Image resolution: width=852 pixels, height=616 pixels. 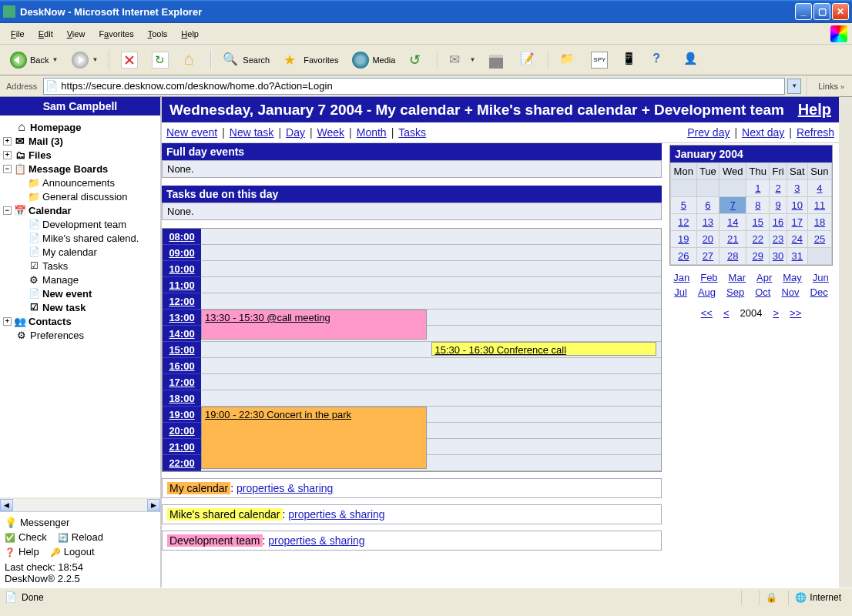 I want to click on action-day: Day, so click(x=296, y=132).